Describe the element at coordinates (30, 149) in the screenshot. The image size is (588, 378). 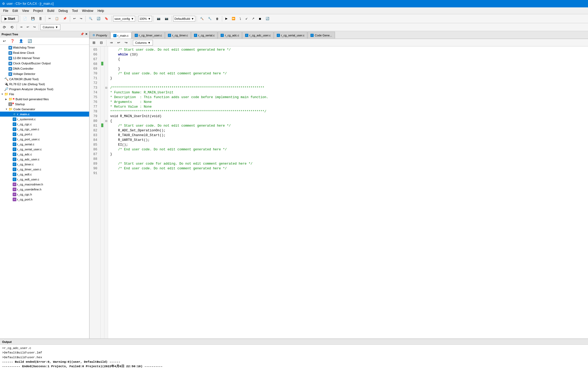
I see `tree-label-20: r_cg_serial_user.c` at that location.